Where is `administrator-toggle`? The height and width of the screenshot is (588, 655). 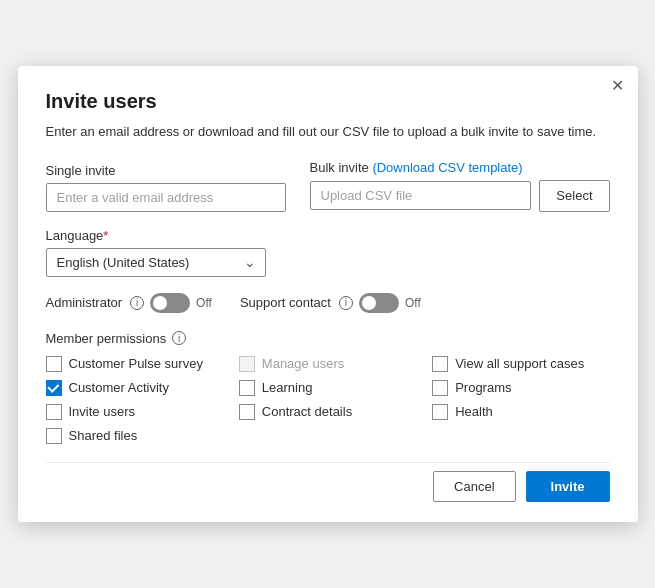 administrator-toggle is located at coordinates (170, 303).